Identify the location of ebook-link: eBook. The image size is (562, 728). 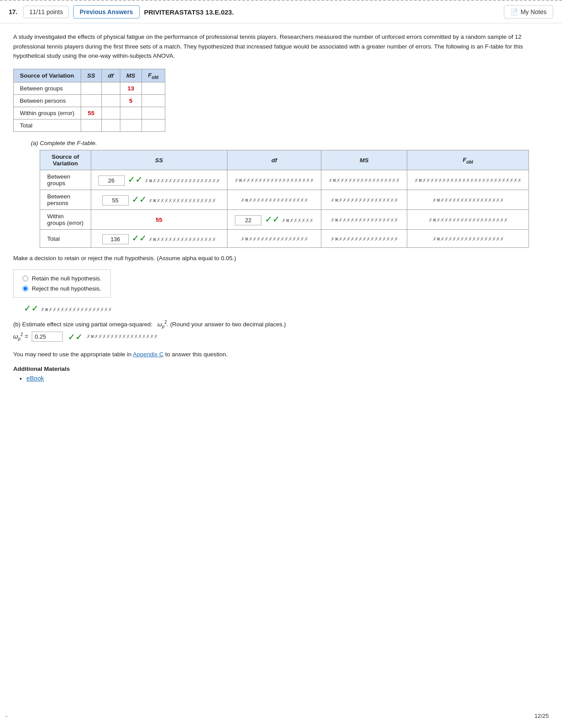
(35, 378).